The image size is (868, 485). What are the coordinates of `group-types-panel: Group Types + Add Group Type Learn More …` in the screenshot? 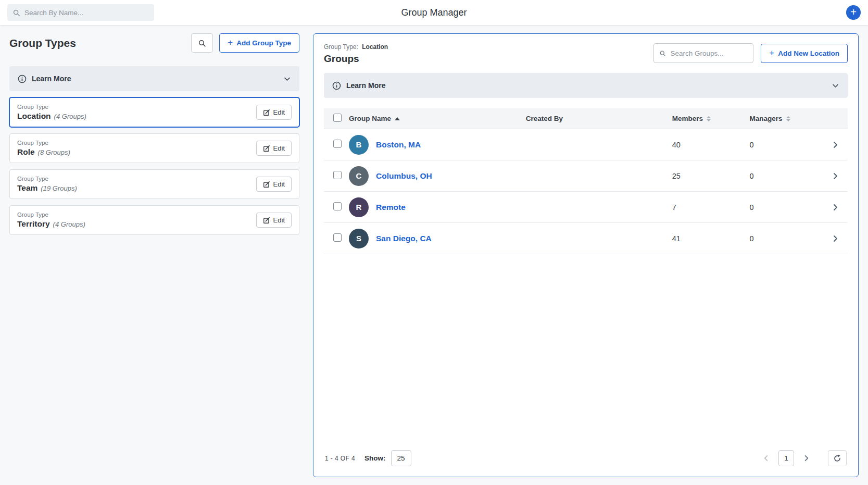 It's located at (154, 134).